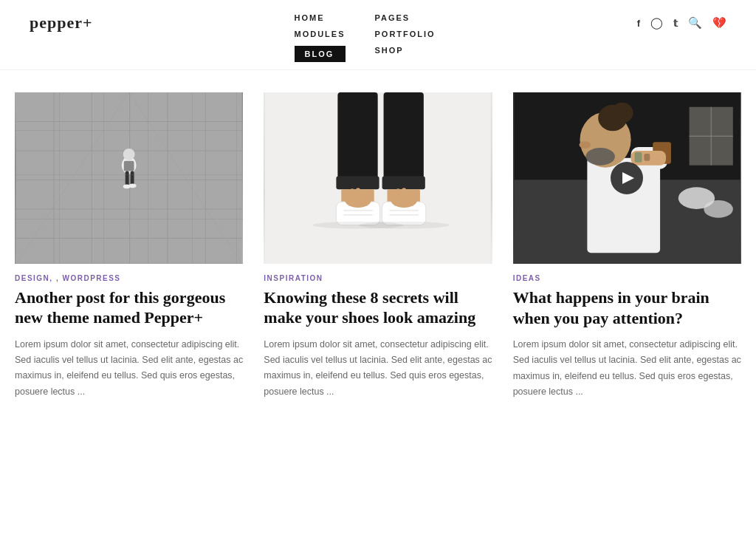 The image size is (756, 535). What do you see at coordinates (378, 35) in the screenshot?
I see `main-nav: pepper+ HOMEMODULESBLOG PAGESPORTFOLIOSH…` at bounding box center [378, 35].